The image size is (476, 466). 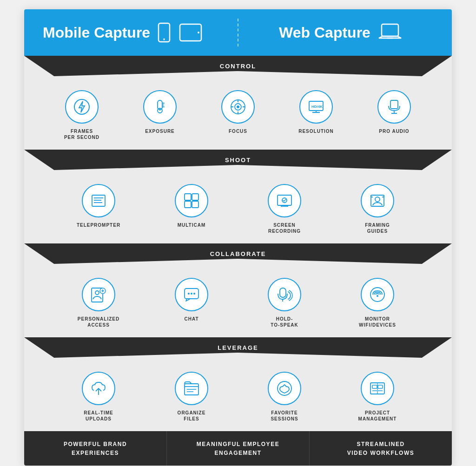 What do you see at coordinates (377, 201) in the screenshot?
I see `framing-icon` at bounding box center [377, 201].